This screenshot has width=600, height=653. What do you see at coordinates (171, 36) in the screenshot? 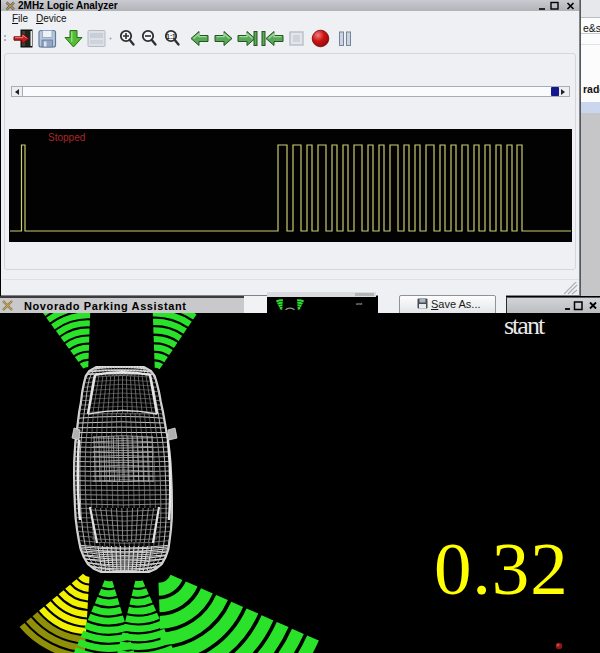
I see `svg-text: 1:1` at bounding box center [171, 36].